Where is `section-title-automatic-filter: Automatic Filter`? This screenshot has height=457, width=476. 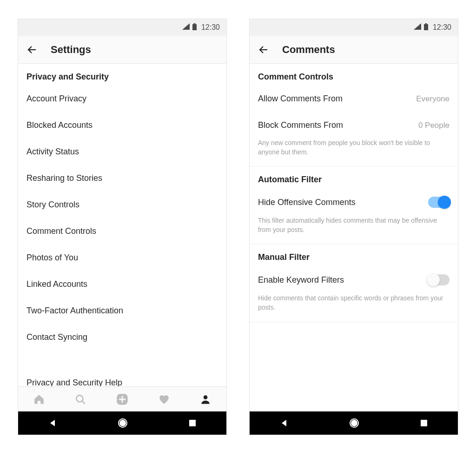
section-title-automatic-filter: Automatic Filter is located at coordinates (354, 178).